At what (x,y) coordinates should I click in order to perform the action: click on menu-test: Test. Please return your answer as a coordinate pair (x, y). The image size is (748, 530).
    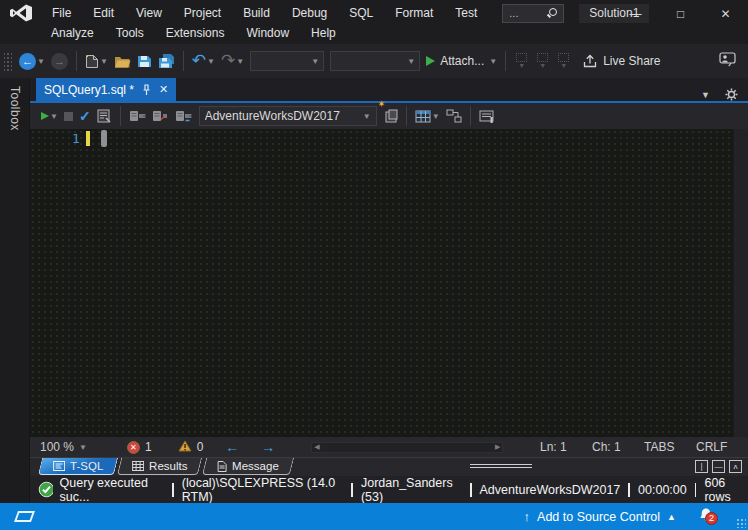
    Looking at the image, I should click on (466, 14).